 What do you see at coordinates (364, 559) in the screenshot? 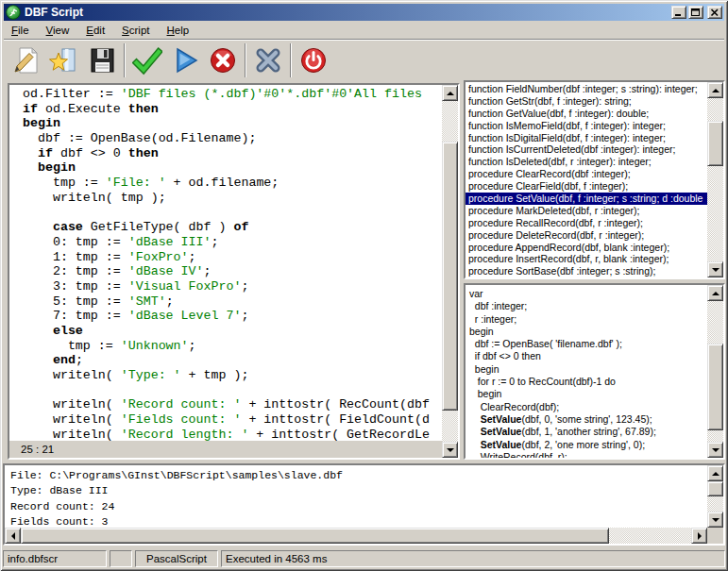
I see `status-bar: info.dbfscr PascalScript Executed in 456…` at bounding box center [364, 559].